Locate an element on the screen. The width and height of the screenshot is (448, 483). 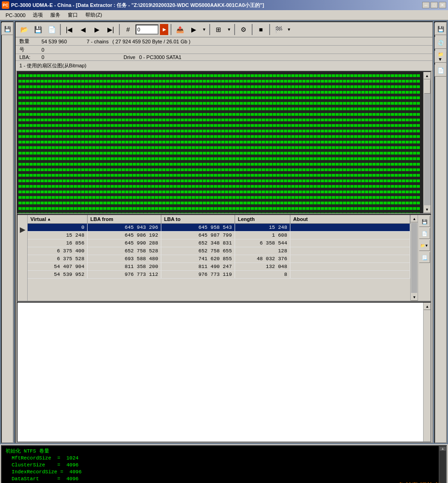
toolbar-play-btn: ▶ is located at coordinates (194, 30).